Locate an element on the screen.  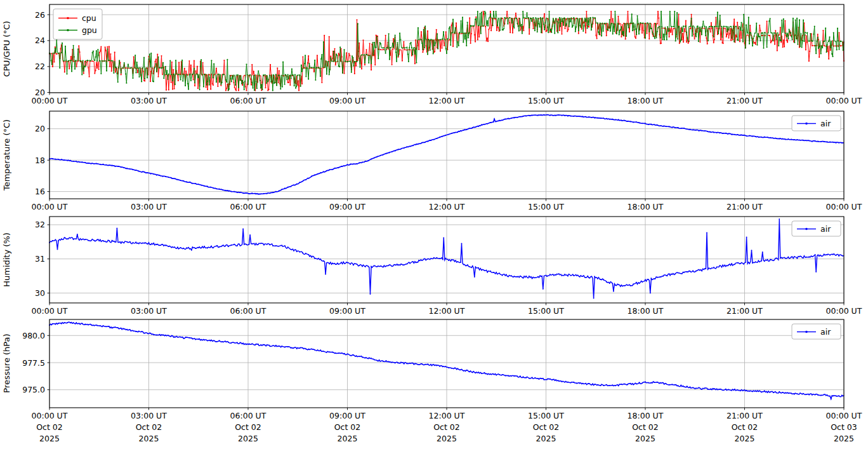
y-axis-label-cpu-gpu: CPU/GPU (°C) is located at coordinates (6, 49).